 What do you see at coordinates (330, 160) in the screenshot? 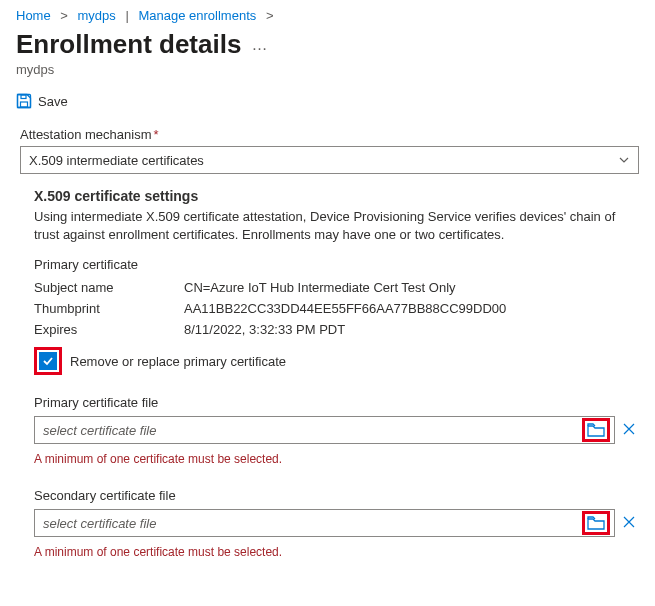
I see `attestation-mechanism-select: X.509 intermediate certificates` at bounding box center [330, 160].